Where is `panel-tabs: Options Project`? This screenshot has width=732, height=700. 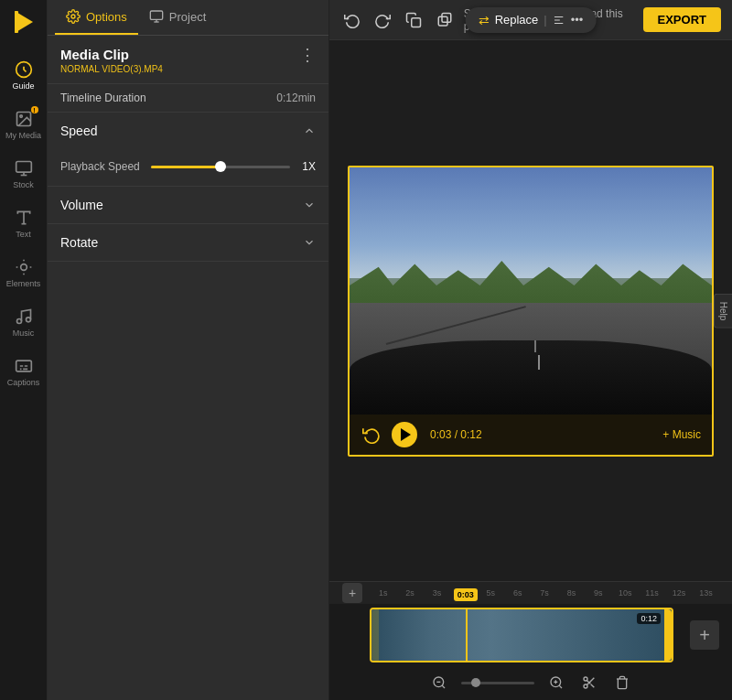 panel-tabs: Options Project is located at coordinates (188, 18).